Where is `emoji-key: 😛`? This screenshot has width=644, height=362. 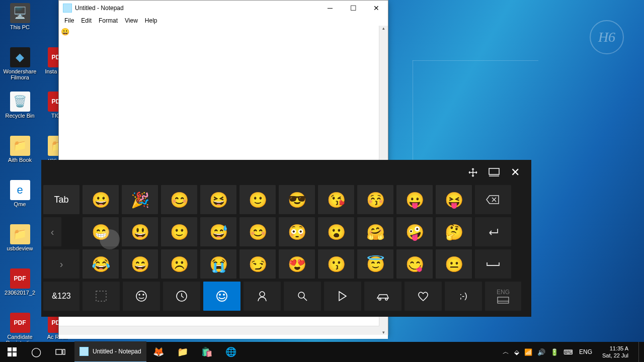 emoji-key: 😛 is located at coordinates (415, 200).